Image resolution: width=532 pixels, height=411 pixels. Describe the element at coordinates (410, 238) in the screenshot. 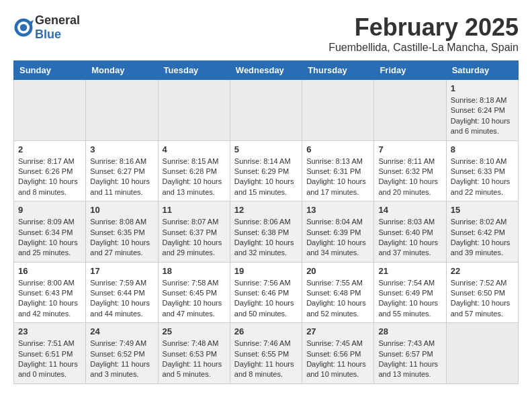

I see `day-info: Sunrise: 8:03 AM Sunset: 6:40 PM Dayligh…` at that location.